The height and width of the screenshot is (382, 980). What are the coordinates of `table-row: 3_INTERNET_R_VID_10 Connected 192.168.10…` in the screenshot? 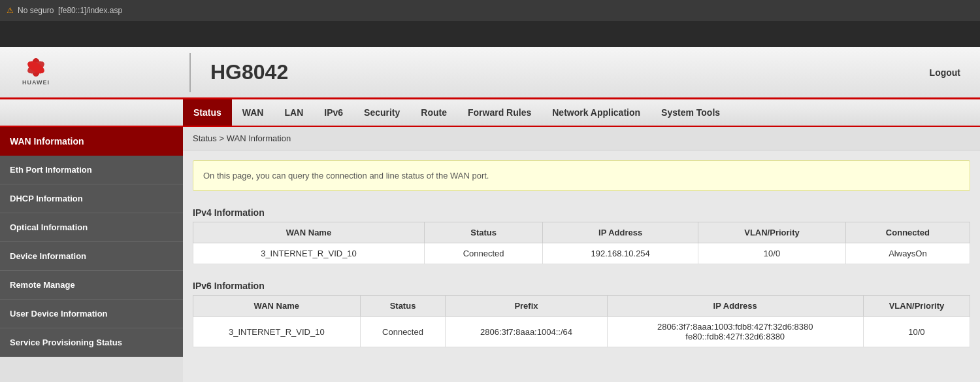 It's located at (581, 254).